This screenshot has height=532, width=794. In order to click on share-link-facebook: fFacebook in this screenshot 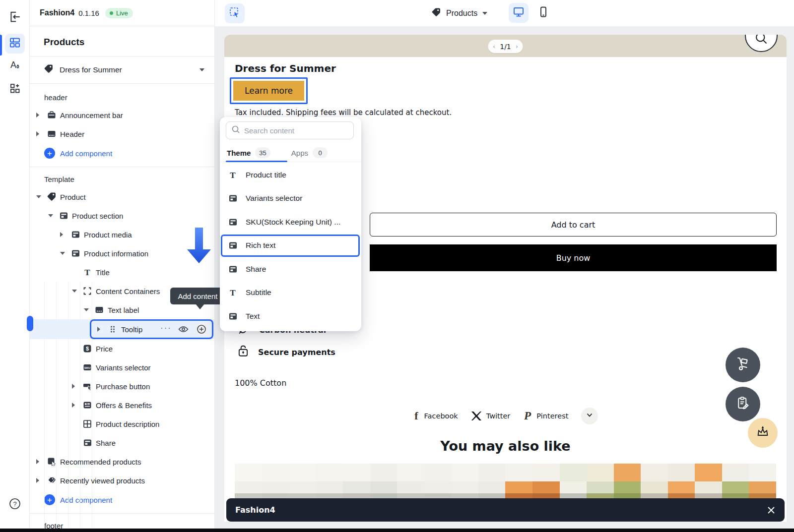, I will do `click(436, 416)`.